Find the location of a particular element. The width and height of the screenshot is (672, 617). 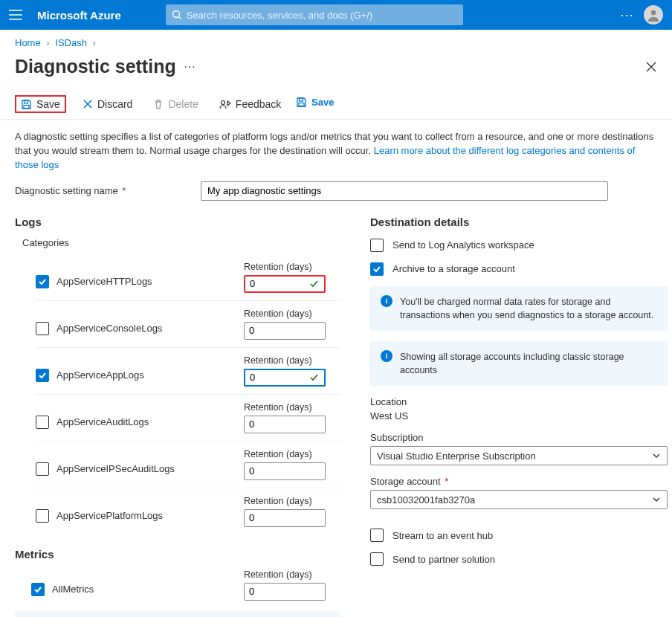

storage-select: csb10032001fab3270a is located at coordinates (519, 500).